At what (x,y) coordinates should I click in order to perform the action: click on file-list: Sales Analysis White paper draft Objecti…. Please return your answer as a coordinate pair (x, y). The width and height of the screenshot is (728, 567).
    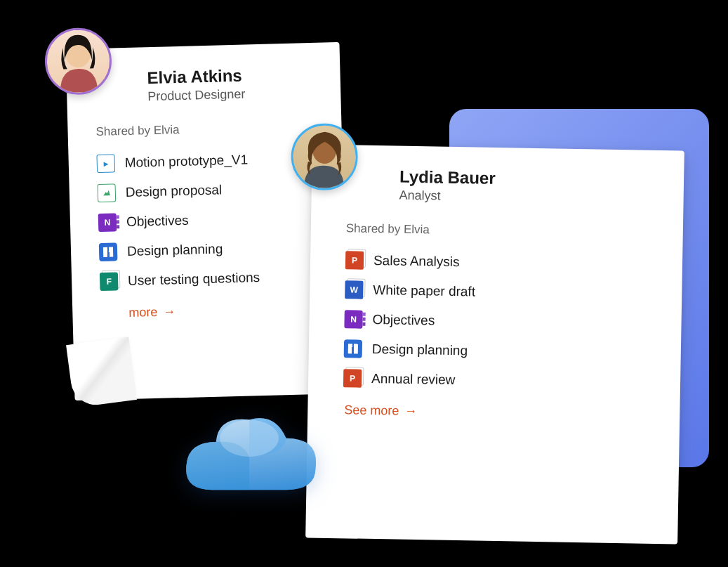
    Looking at the image, I should click on (503, 322).